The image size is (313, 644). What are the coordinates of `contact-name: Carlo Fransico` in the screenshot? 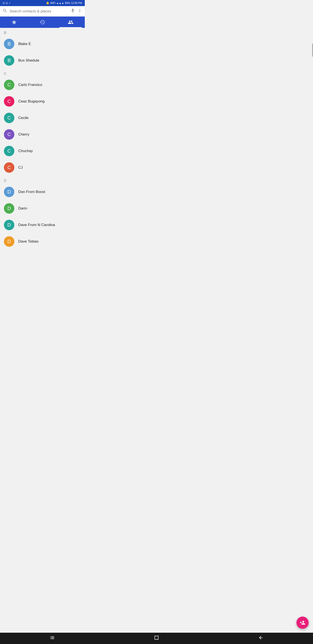 It's located at (30, 85).